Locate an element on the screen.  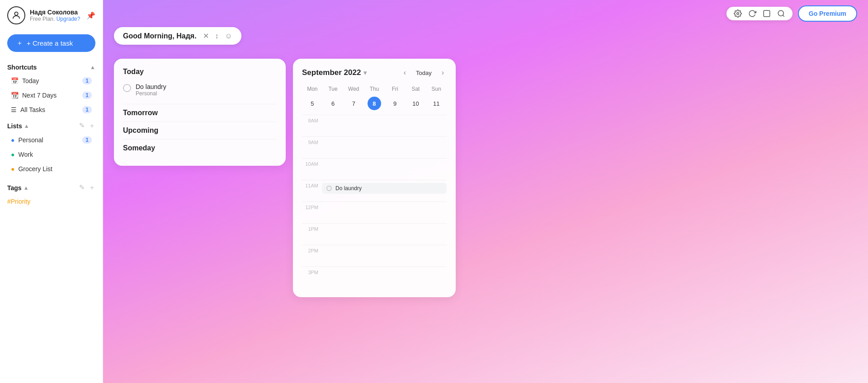
upcoming-section-label: Upcoming is located at coordinates (200, 131).